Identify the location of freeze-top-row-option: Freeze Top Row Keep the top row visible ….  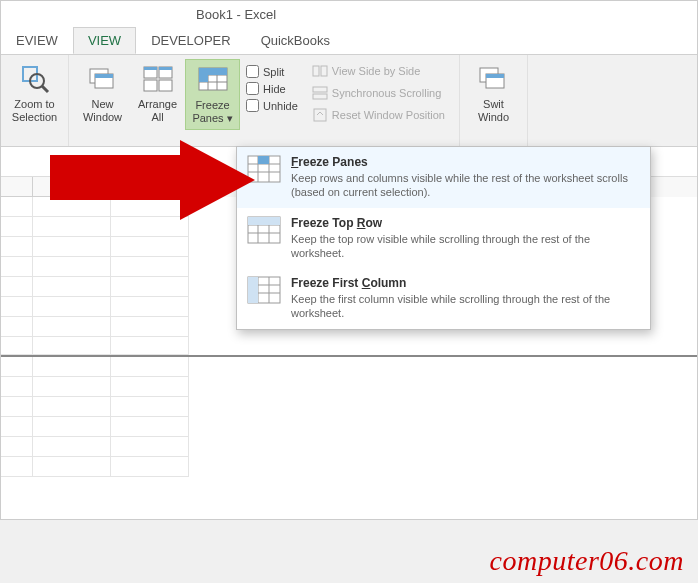
(444, 238).